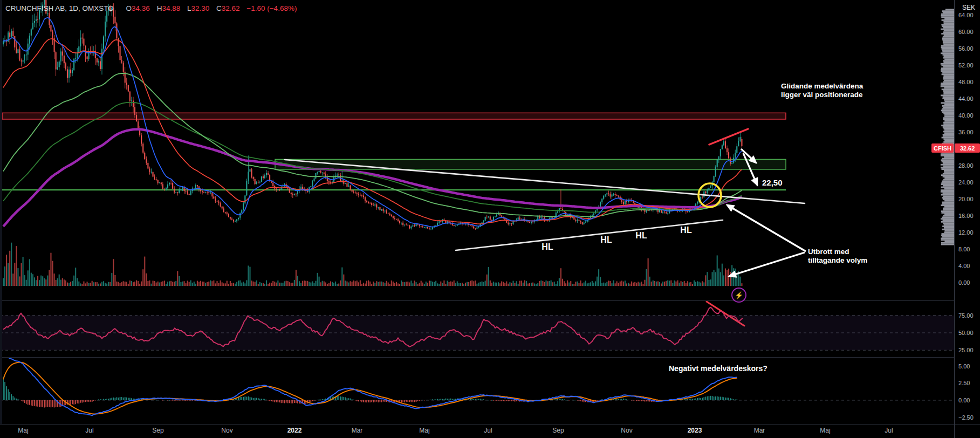  Describe the element at coordinates (966, 166) in the screenshot. I see `price-tick-label: 28.00` at that location.